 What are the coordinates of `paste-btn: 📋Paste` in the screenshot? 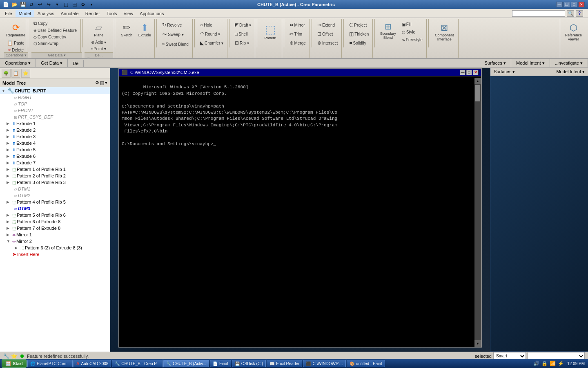 It's located at (16, 43).